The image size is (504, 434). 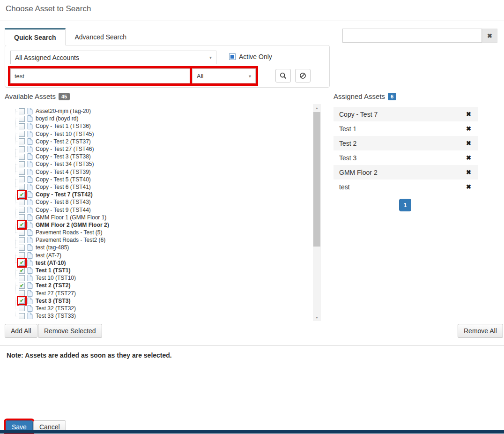 I want to click on tree-item: Copy - Test 4 (TST39), so click(x=158, y=172).